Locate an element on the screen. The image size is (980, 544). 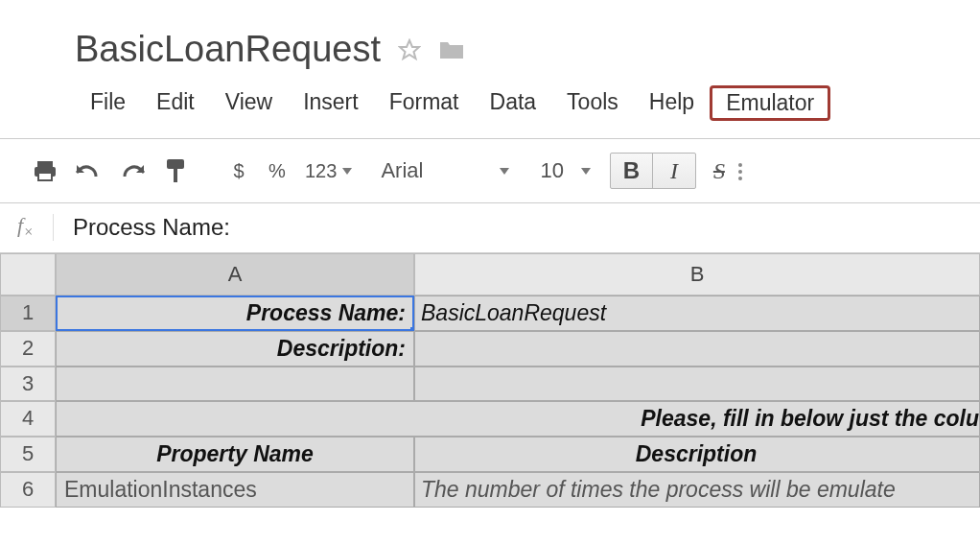
formula-bar: f× Process Name: is located at coordinates (490, 228).